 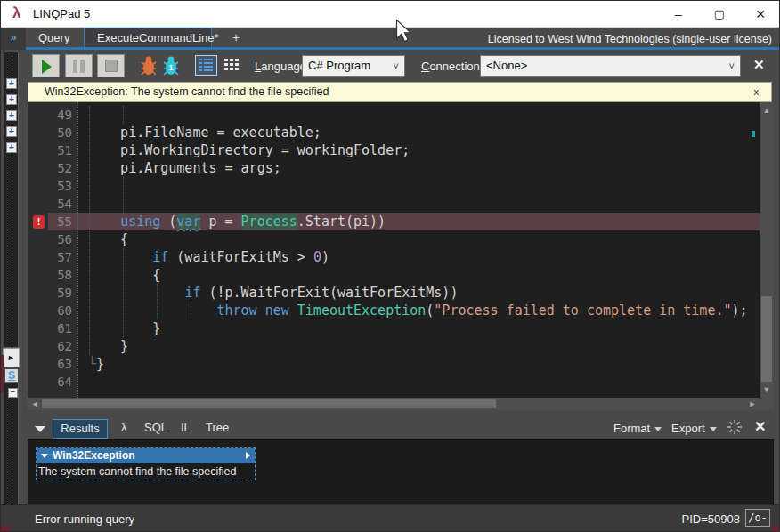 What do you see at coordinates (148, 37) in the screenshot?
I see `query-tab-2: ExecuteCommandLine*` at bounding box center [148, 37].